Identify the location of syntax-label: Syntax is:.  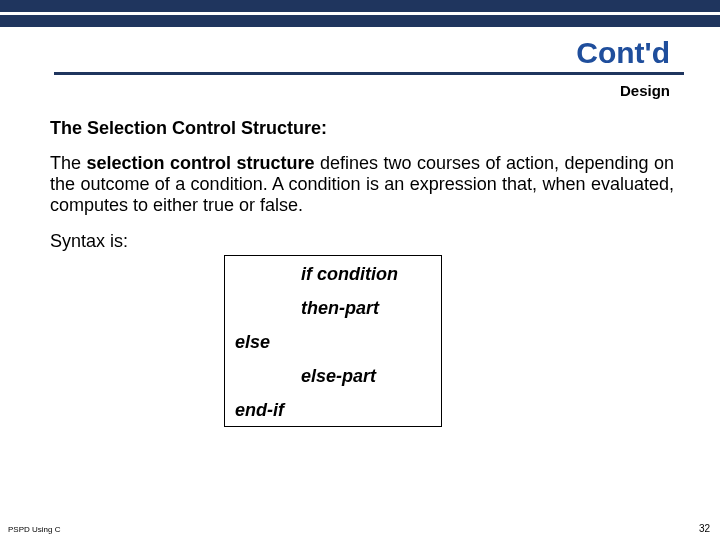
(89, 242).